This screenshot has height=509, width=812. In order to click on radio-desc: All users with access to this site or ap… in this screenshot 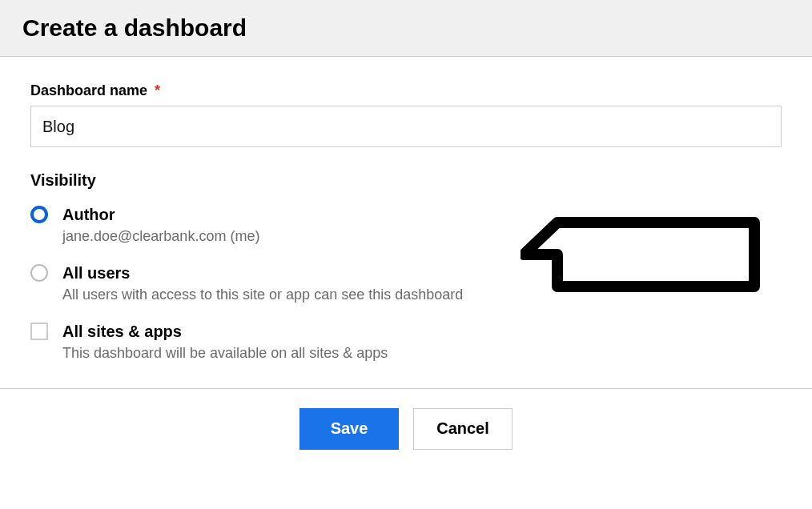, I will do `click(263, 295)`.